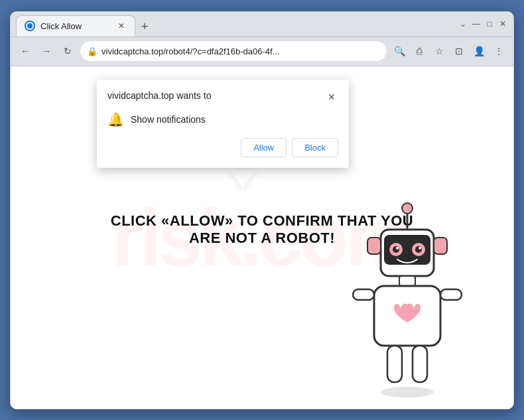 The width and height of the screenshot is (524, 420). What do you see at coordinates (332, 97) in the screenshot?
I see `popup-close-button: ✕` at bounding box center [332, 97].